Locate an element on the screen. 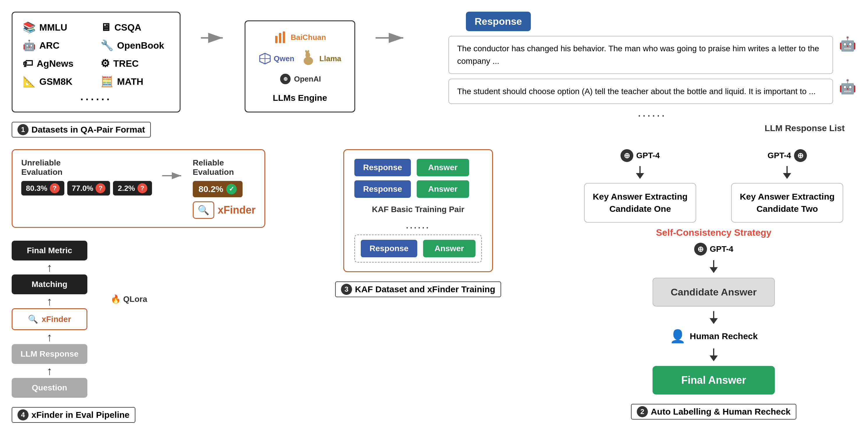 The height and width of the screenshot is (442, 868). baichuan-label: BaiChuan is located at coordinates (308, 37).